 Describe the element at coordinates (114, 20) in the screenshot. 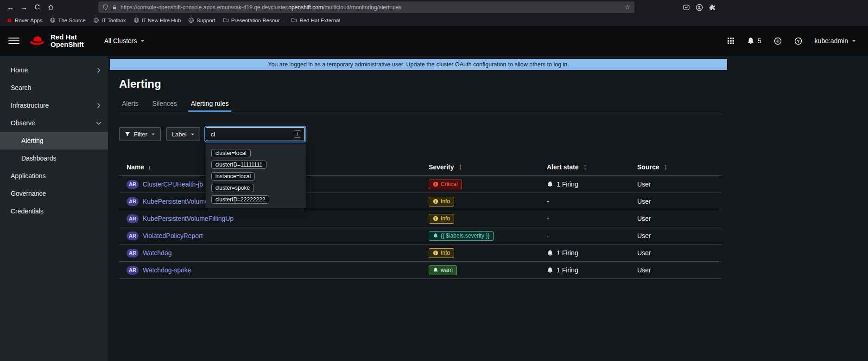

I see `bookmark-label: IT Toolbox` at that location.